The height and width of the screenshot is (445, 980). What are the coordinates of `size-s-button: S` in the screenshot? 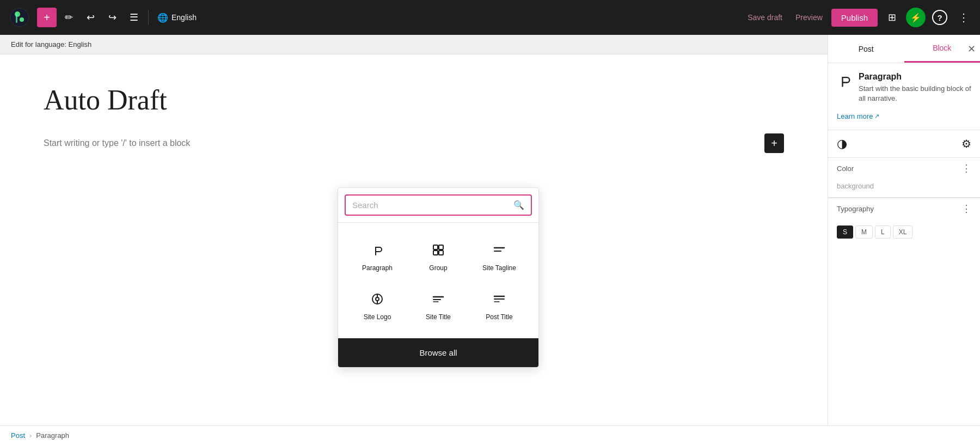 It's located at (845, 232).